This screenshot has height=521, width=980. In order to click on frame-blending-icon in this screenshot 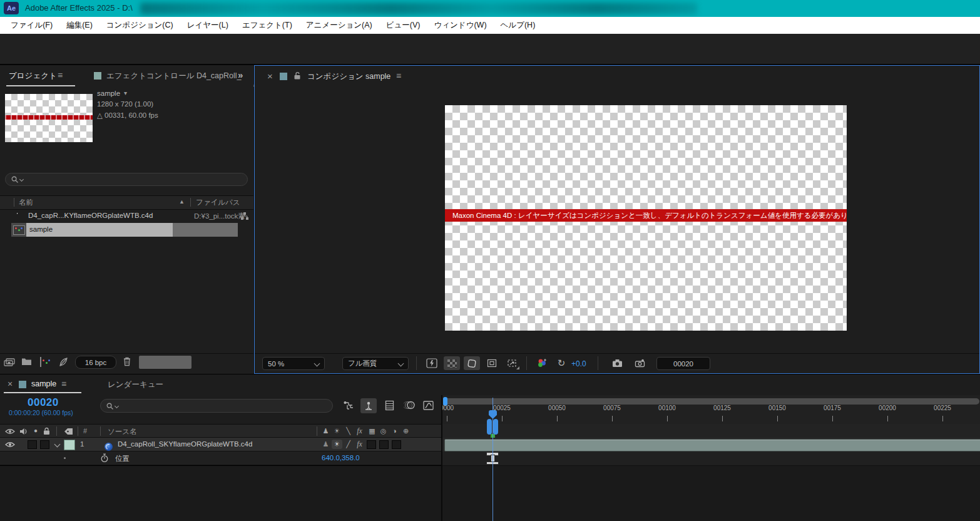, I will do `click(389, 405)`.